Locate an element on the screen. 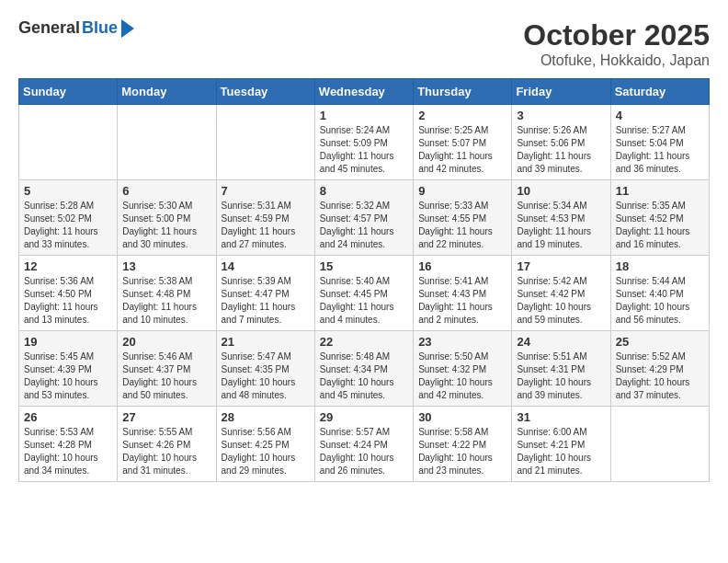 This screenshot has height=563, width=728. day-number: 4 is located at coordinates (660, 116).